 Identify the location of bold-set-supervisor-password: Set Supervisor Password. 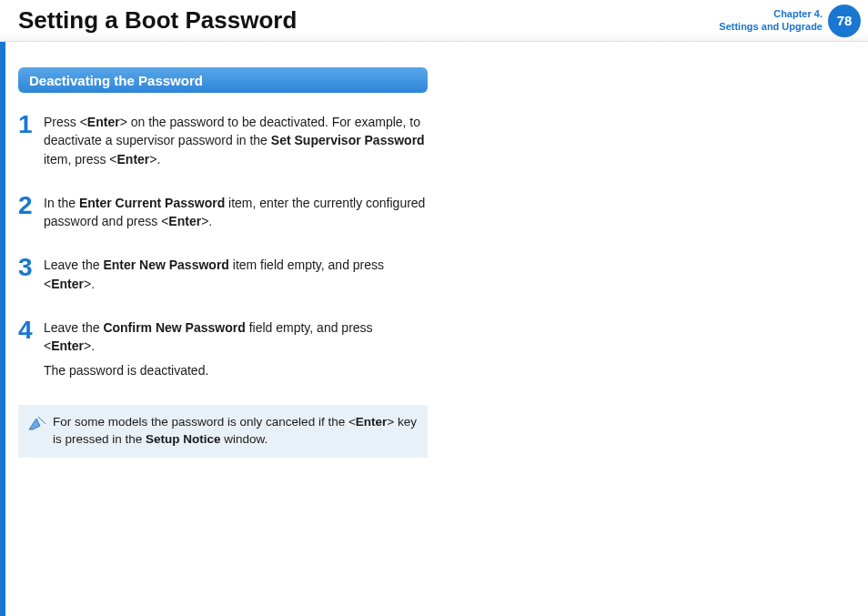
(348, 140).